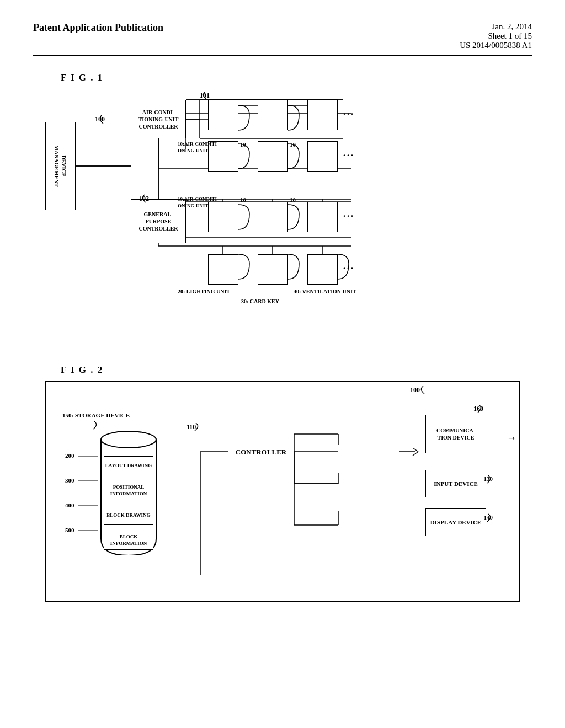 The width and height of the screenshot is (565, 728). I want to click on input-device-box: INPUT DEVICE, so click(456, 484).